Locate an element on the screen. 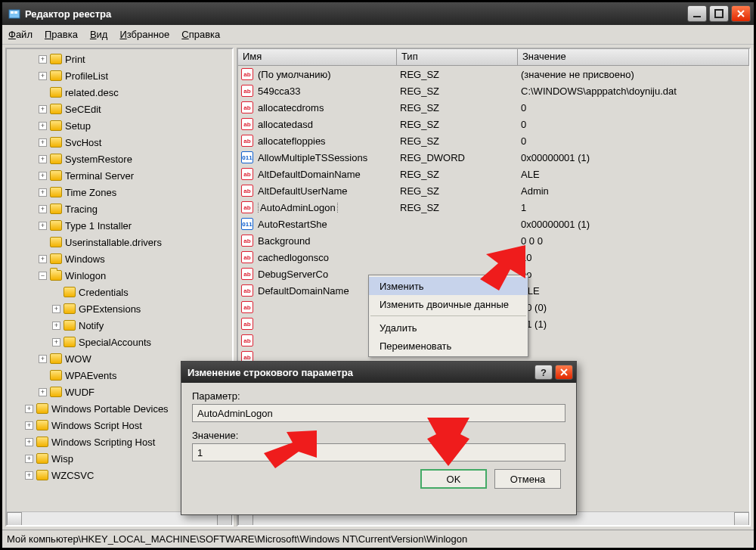 This screenshot has width=756, height=550. tree-node: +Terminal Server is located at coordinates (119, 176).